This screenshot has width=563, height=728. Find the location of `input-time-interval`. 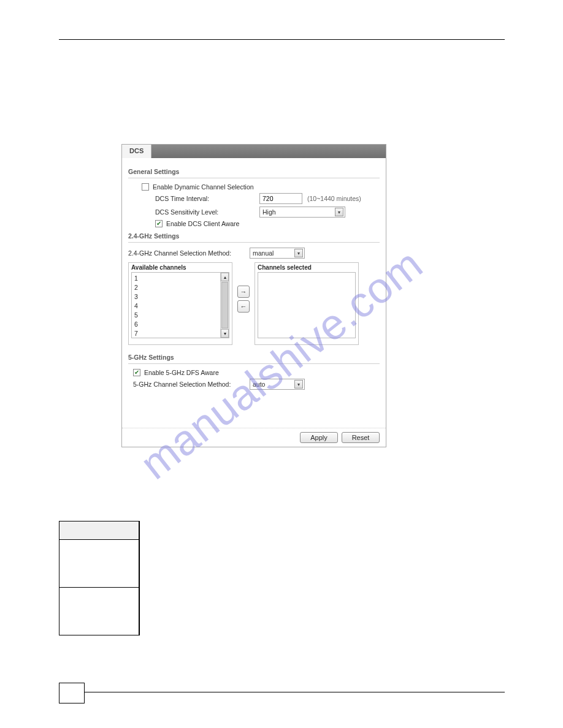

input-time-interval is located at coordinates (281, 199).